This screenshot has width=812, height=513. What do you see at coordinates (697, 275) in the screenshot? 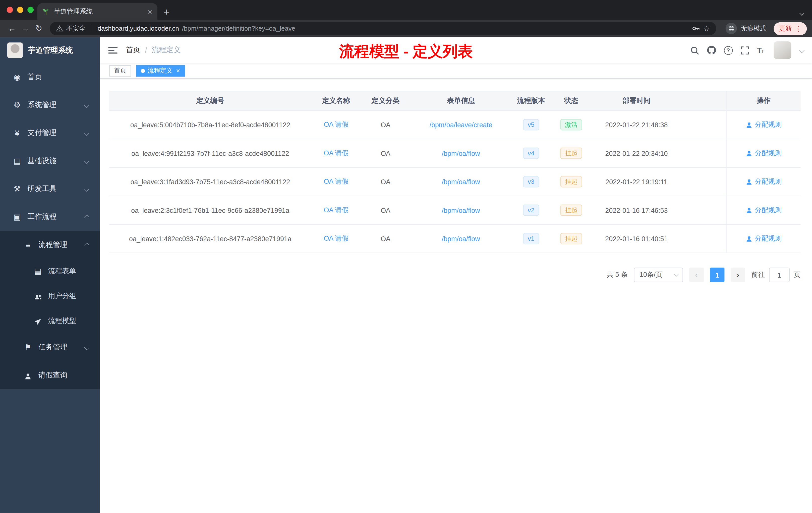
I see `prev-page-button: ‹` at bounding box center [697, 275].